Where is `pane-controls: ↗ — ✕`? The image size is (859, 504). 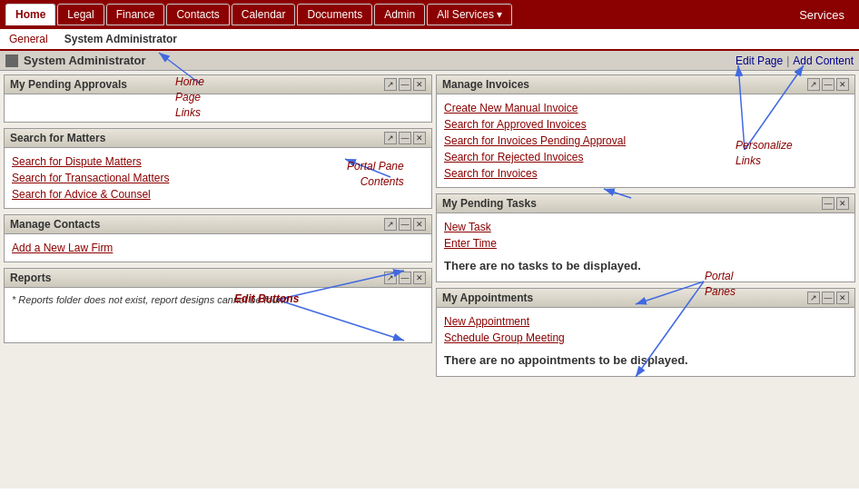 pane-controls: ↗ — ✕ is located at coordinates (405, 84).